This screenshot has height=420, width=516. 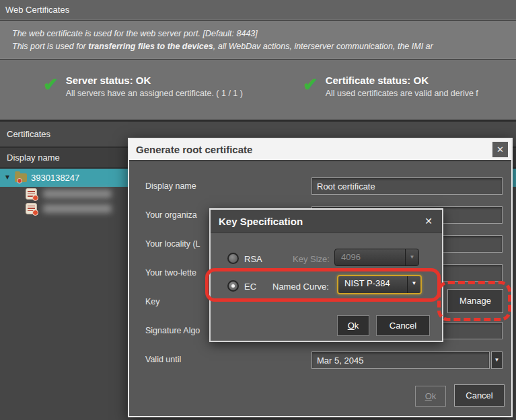 I want to click on valid-until-dropdown-icon: ▼, so click(x=496, y=360).